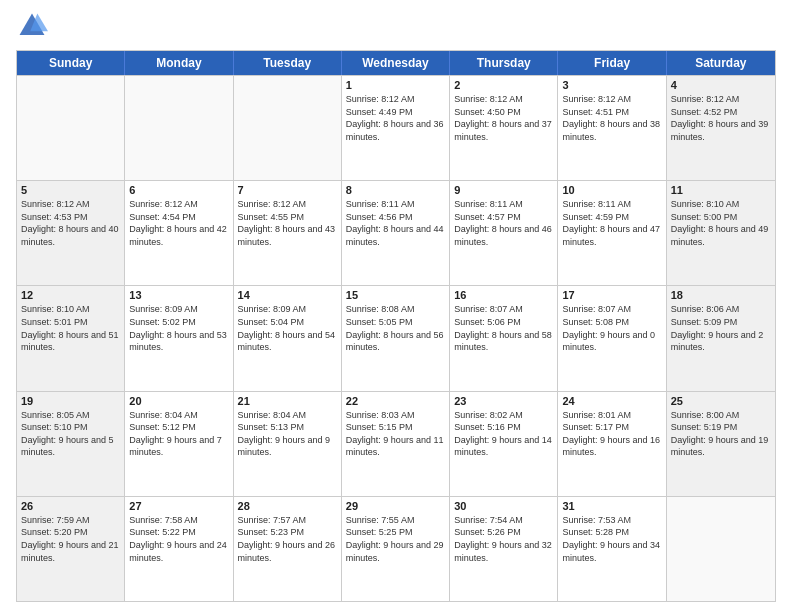  I want to click on cell-date: 24, so click(612, 401).